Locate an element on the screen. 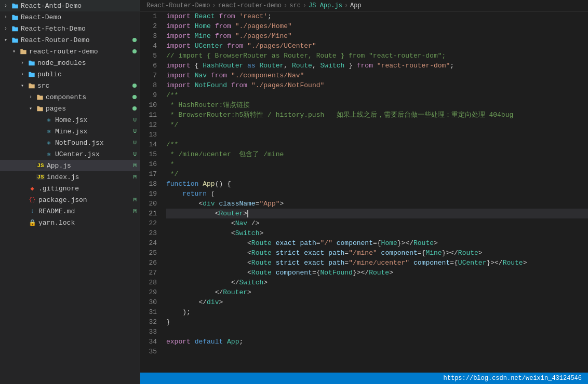 This screenshot has width=588, height=384. code-line: * /mine/ucenter 包含了 /mine is located at coordinates (377, 155).